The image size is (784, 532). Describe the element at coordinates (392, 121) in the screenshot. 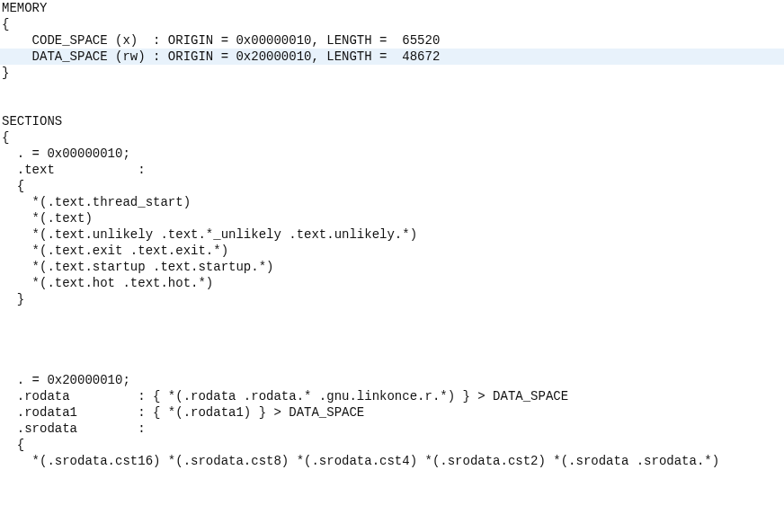

I see `code-line: SECTIONS` at that location.